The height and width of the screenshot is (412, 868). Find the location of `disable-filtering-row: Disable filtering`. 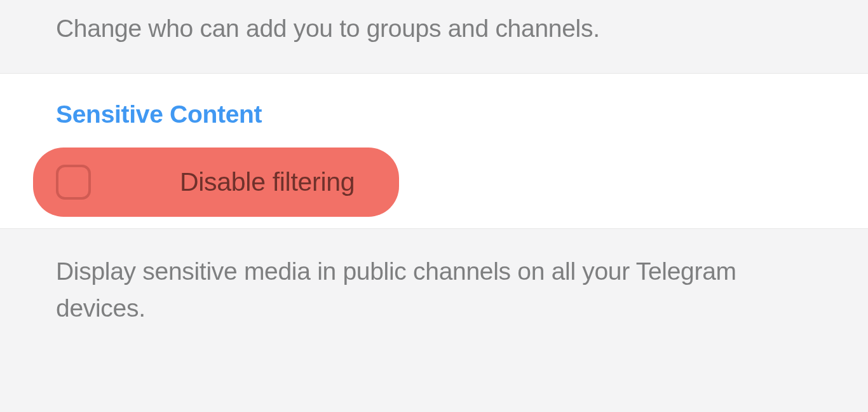

disable-filtering-row: Disable filtering is located at coordinates (216, 182).